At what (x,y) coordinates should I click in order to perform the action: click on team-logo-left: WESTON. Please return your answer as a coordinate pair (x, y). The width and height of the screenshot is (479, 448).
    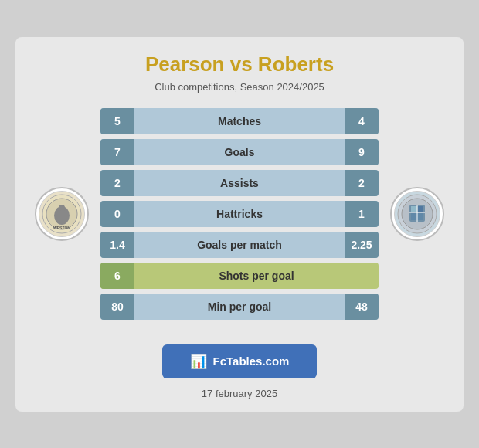
    Looking at the image, I should click on (62, 214).